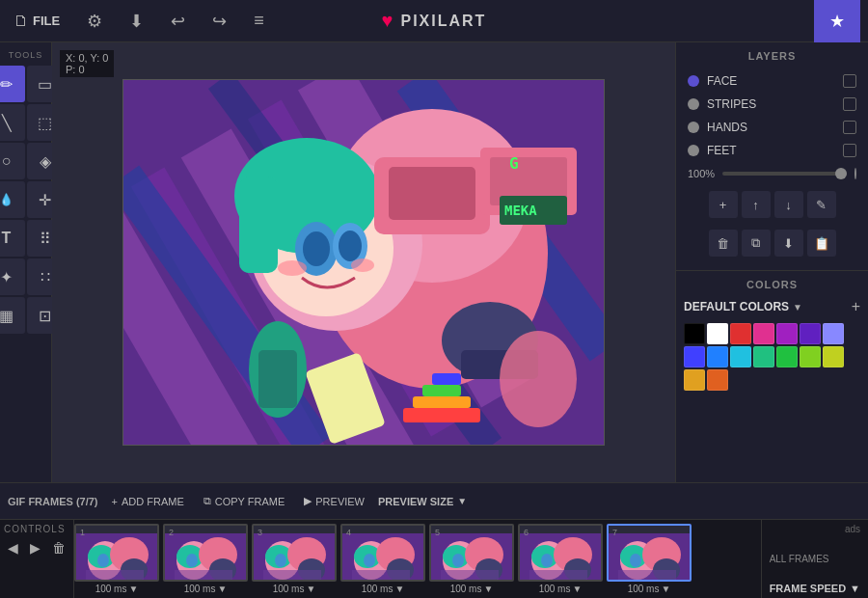 This screenshot has height=598, width=868. I want to click on text-tool: T, so click(13, 238).